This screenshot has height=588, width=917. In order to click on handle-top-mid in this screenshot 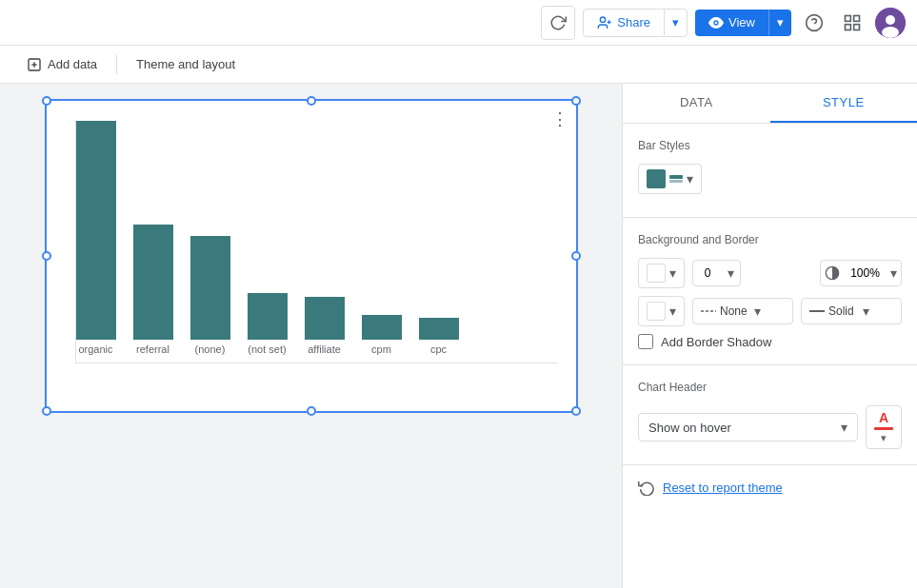, I will do `click(311, 101)`.